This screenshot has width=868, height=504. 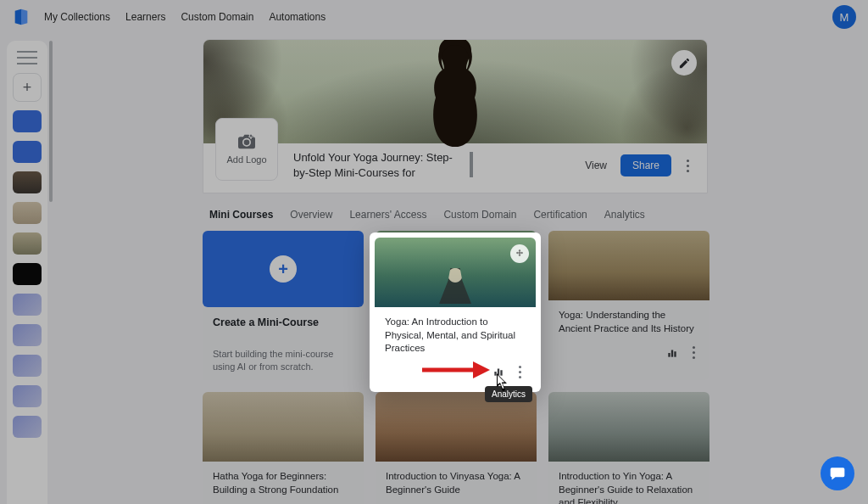 I want to click on course-title: Introduction to Vinyasa Yoga: A Beginner…, so click(x=456, y=484).